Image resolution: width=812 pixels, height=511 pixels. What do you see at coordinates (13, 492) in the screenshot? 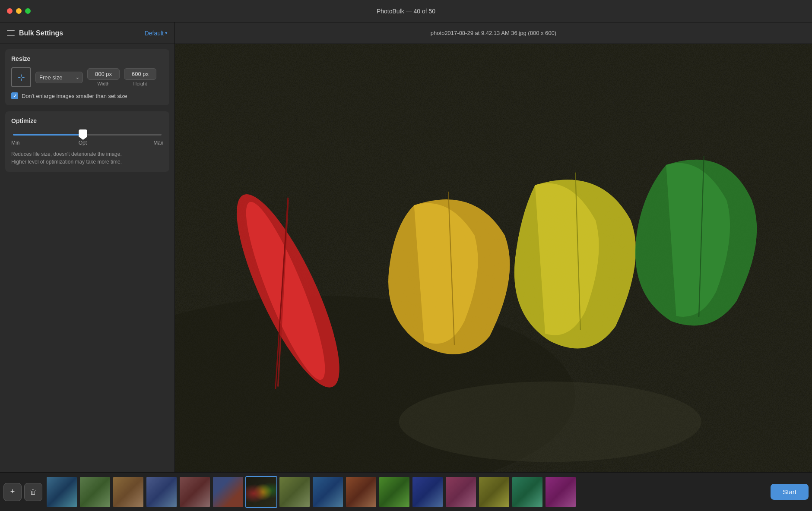
I see `plus-icon: +` at bounding box center [13, 492].